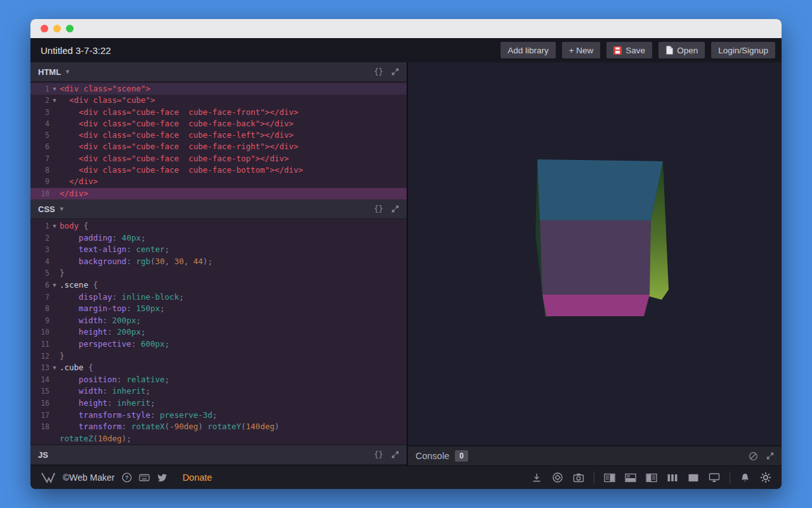 The height and width of the screenshot is (508, 812). Describe the element at coordinates (218, 321) in the screenshot. I see `code-line: 9 width: 200px;` at that location.